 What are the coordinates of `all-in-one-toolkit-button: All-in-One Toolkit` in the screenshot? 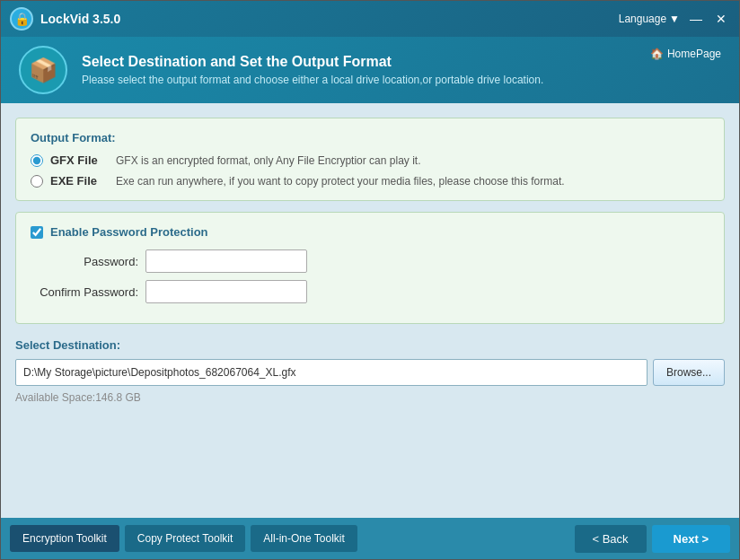 It's located at (304, 538).